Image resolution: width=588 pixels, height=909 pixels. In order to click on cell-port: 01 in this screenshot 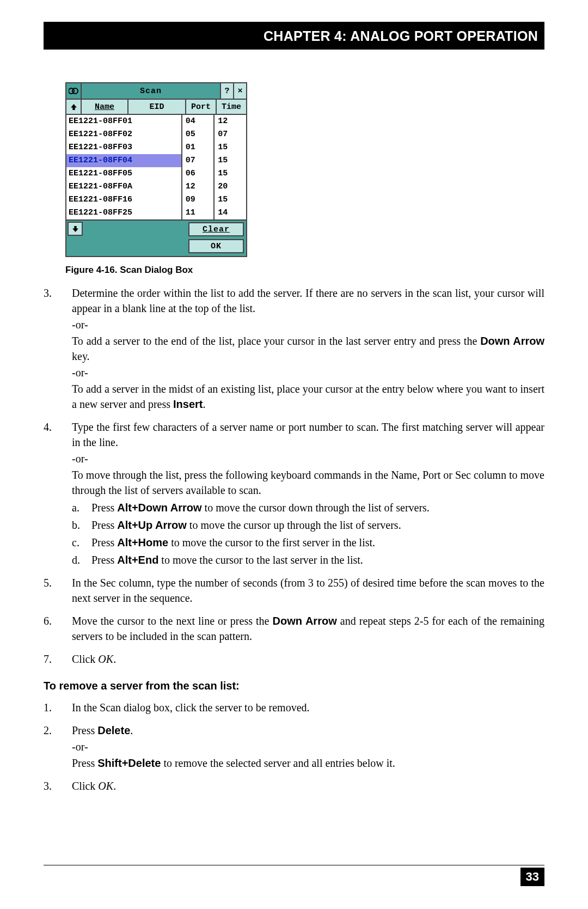, I will do `click(199, 148)`.